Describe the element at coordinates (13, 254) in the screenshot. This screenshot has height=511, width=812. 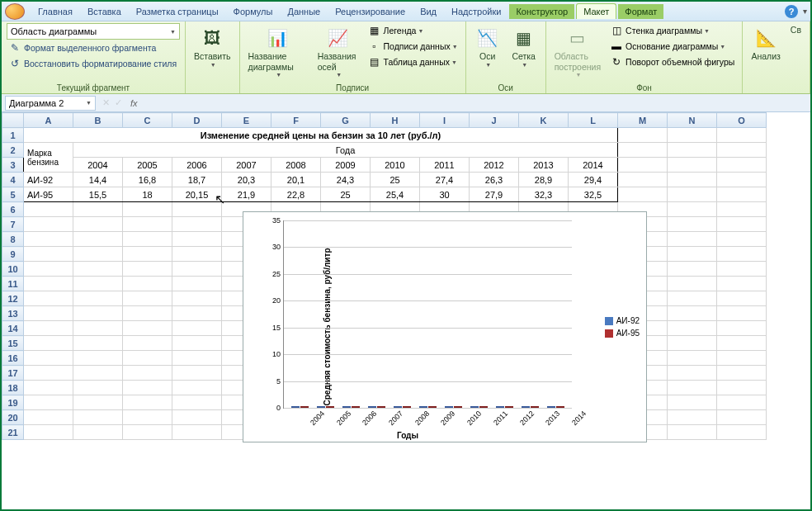
I see `row-header: 9` at that location.